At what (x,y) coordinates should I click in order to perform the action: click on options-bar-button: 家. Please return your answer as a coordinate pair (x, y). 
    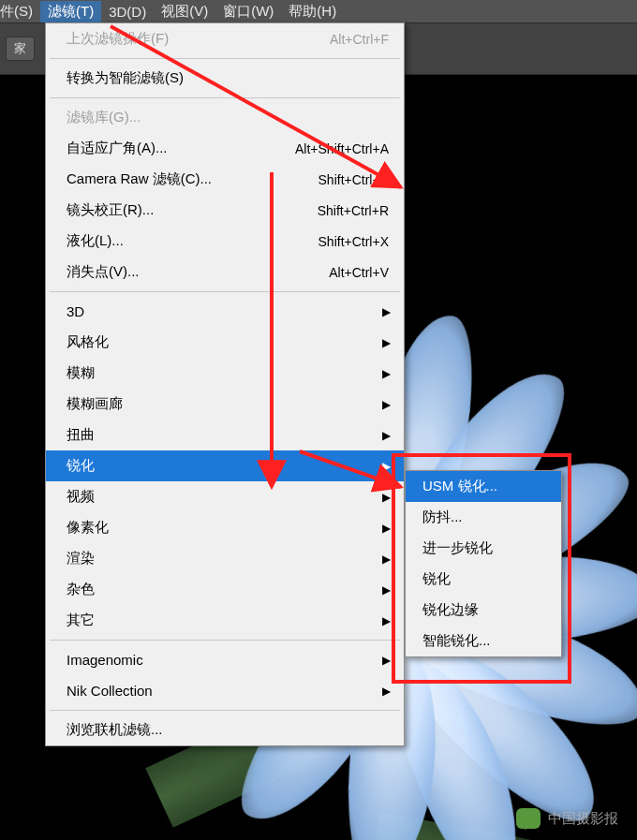
    Looking at the image, I should click on (21, 49).